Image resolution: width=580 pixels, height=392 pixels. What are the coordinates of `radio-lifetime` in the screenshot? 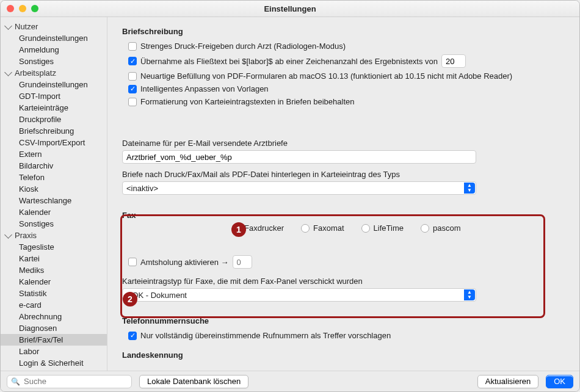 It's located at (366, 228).